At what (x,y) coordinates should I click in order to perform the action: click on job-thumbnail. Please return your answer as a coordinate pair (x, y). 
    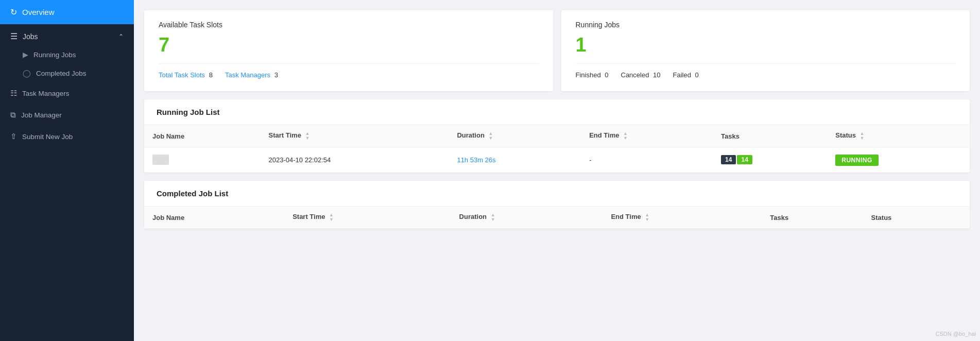
    Looking at the image, I should click on (161, 160).